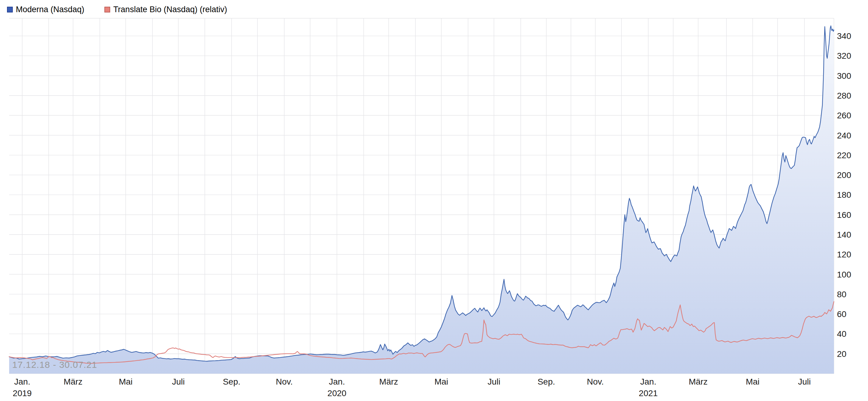 The height and width of the screenshot is (401, 868). What do you see at coordinates (844, 275) in the screenshot?
I see `y-axis-label: 100` at bounding box center [844, 275].